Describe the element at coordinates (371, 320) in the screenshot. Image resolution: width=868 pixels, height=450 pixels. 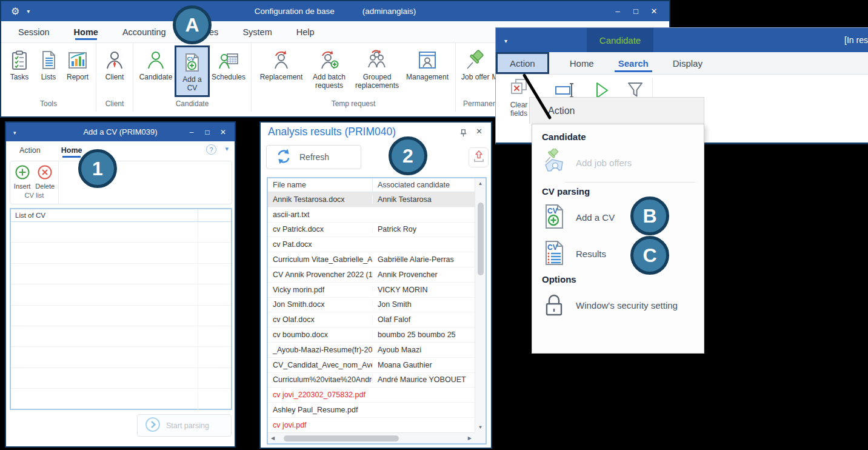
I see `table-row: cv Olaf.docxOlaf Falof` at that location.